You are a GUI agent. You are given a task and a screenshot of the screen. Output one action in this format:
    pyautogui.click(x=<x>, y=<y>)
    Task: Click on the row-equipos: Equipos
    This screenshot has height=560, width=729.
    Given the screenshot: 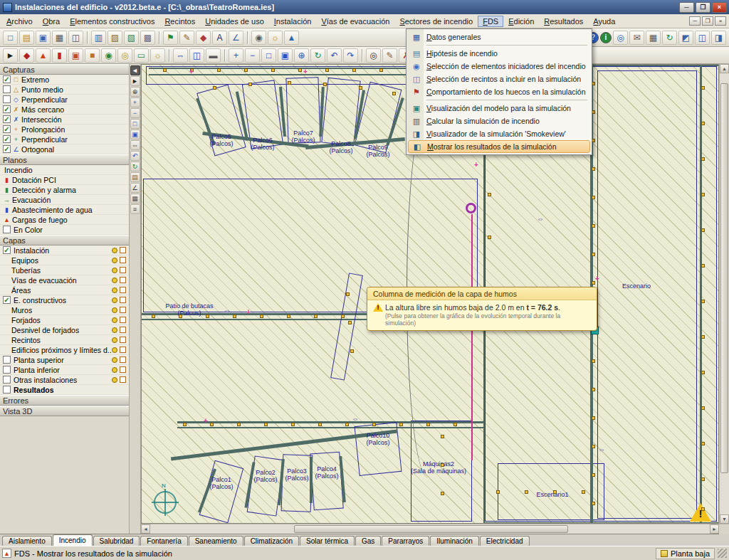 What is the action you would take?
    pyautogui.click(x=64, y=260)
    